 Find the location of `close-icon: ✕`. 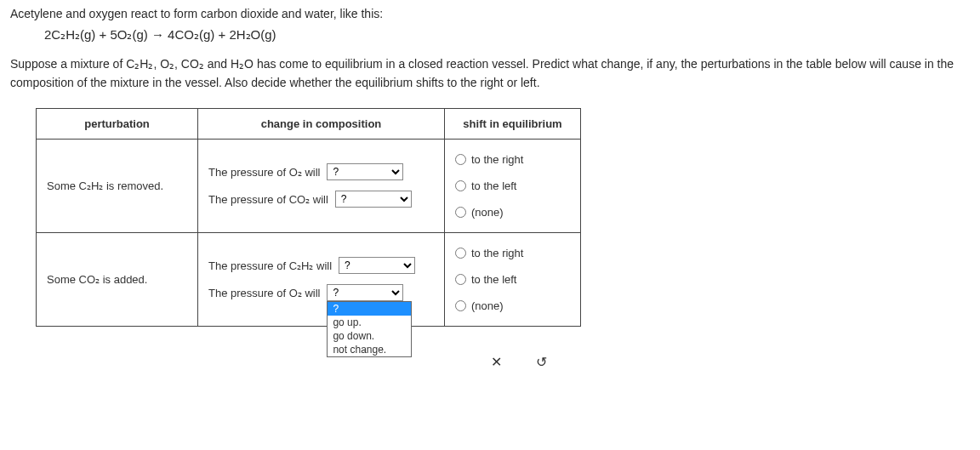

close-icon: ✕ is located at coordinates (497, 362).